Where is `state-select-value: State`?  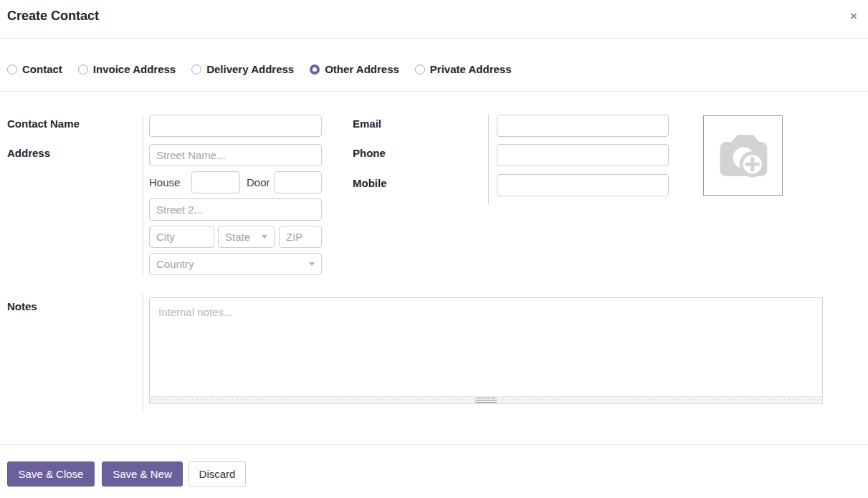
state-select-value: State is located at coordinates (238, 236).